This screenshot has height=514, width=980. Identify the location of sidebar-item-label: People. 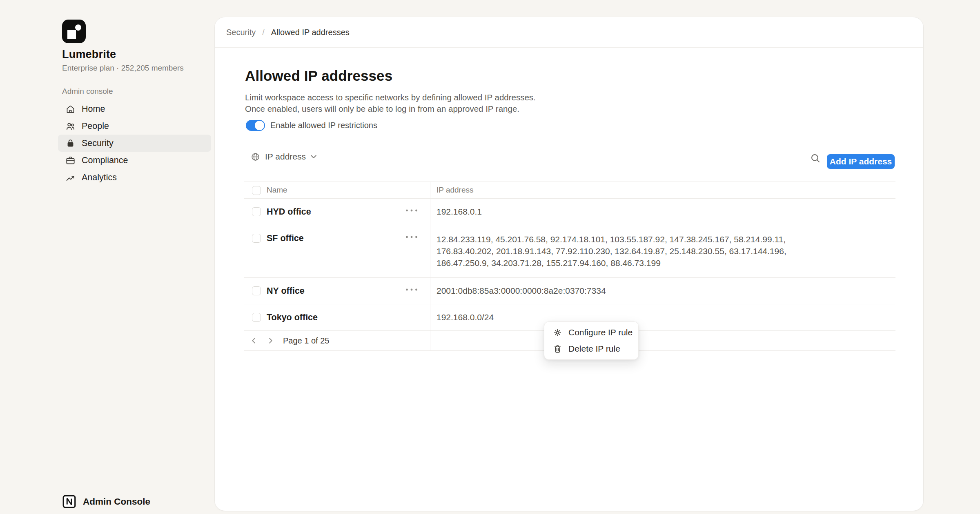
(96, 126).